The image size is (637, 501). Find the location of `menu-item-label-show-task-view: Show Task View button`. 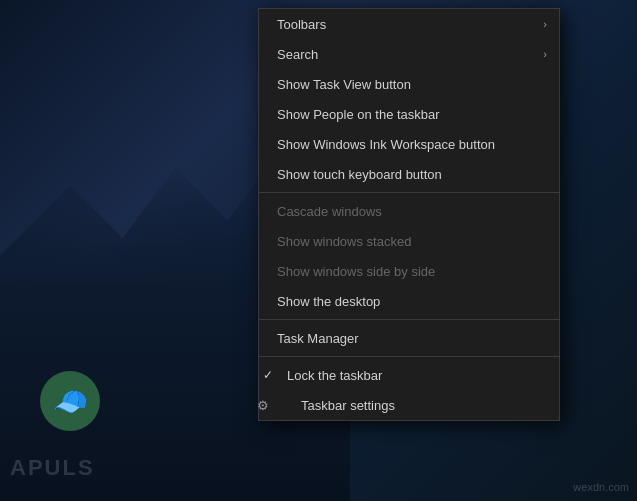

menu-item-label-show-task-view: Show Task View button is located at coordinates (344, 84).